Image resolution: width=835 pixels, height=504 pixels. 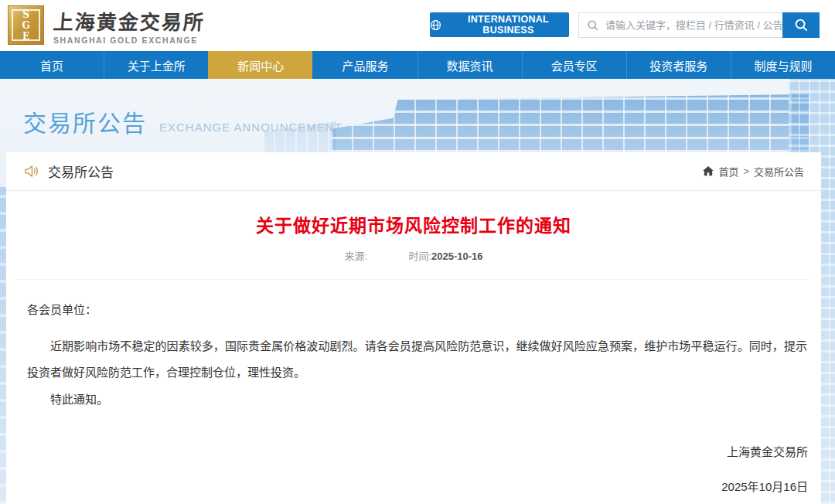 What do you see at coordinates (418, 65) in the screenshot?
I see `main-nav: 首页 关于上金所 新闻中心 产品服务 数据资讯 会员专区 投资者服务 制度与规则` at bounding box center [418, 65].